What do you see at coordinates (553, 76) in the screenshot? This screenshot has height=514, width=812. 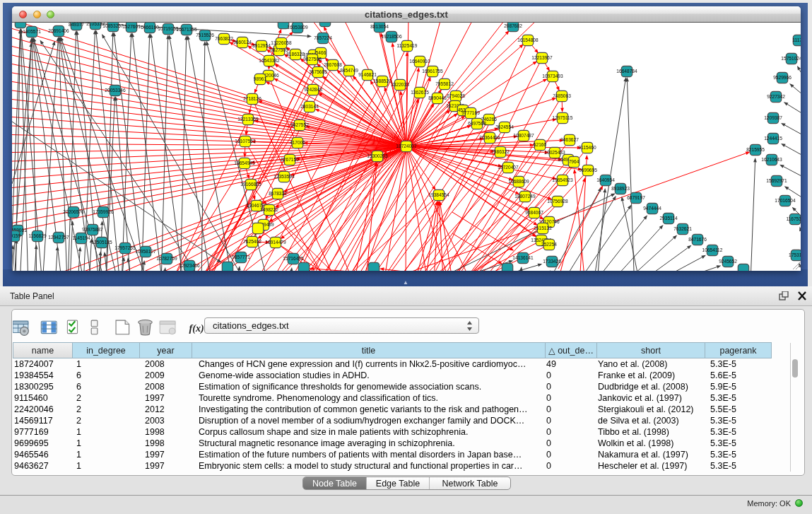 I see `svg-text: 10973493` at bounding box center [553, 76].